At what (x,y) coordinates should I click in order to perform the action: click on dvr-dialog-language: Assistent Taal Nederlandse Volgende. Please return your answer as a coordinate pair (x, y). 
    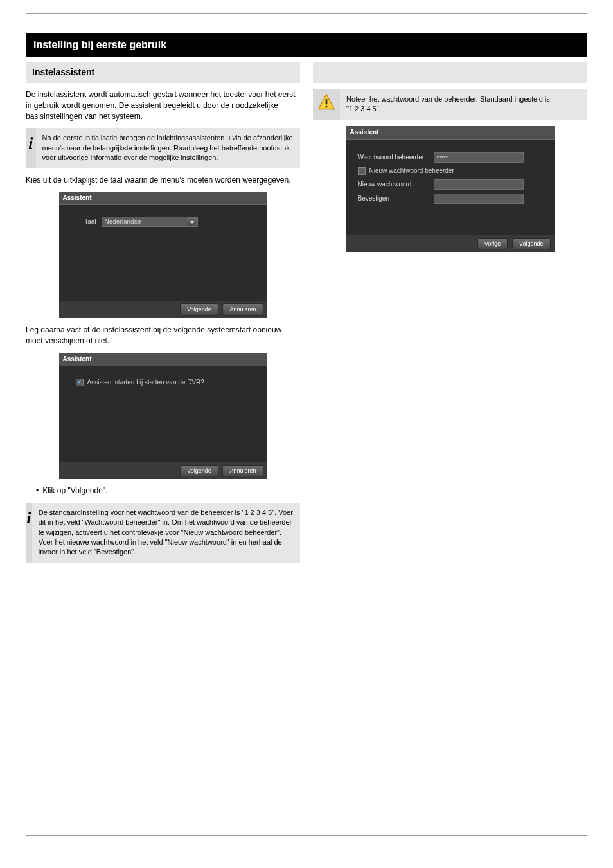
    Looking at the image, I should click on (163, 255).